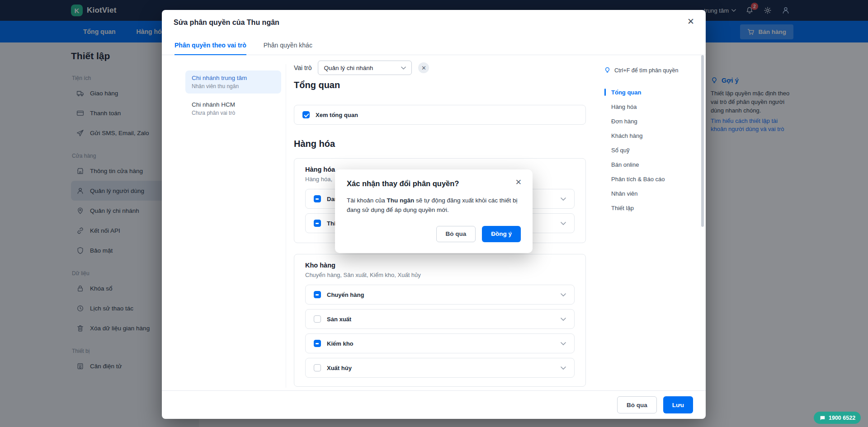  I want to click on permission-row-xuat-huy: Xuất hủy, so click(440, 368).